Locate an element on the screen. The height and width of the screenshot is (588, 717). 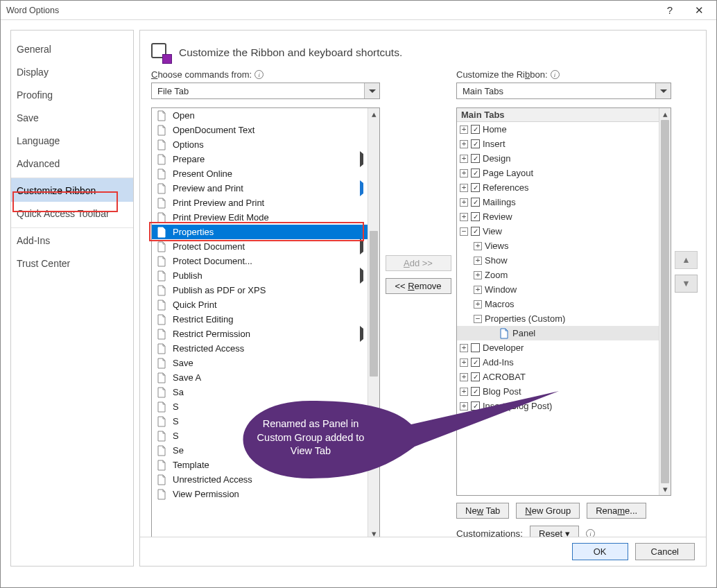
command-item: OpenDocument Text is located at coordinates (259, 130).